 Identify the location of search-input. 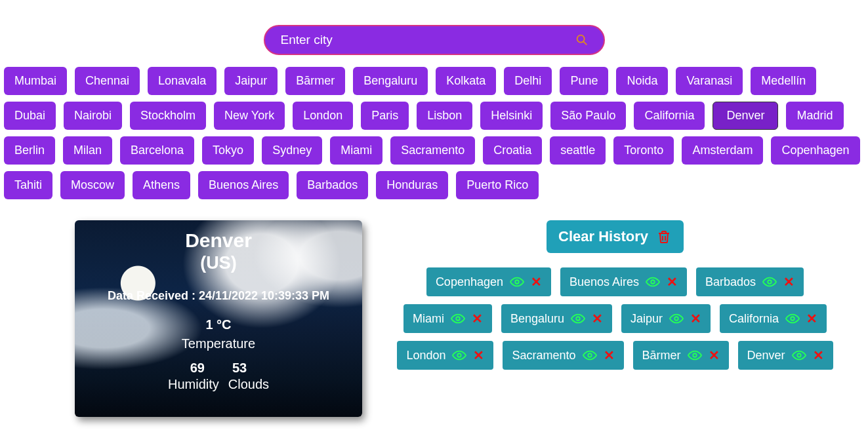
(427, 40).